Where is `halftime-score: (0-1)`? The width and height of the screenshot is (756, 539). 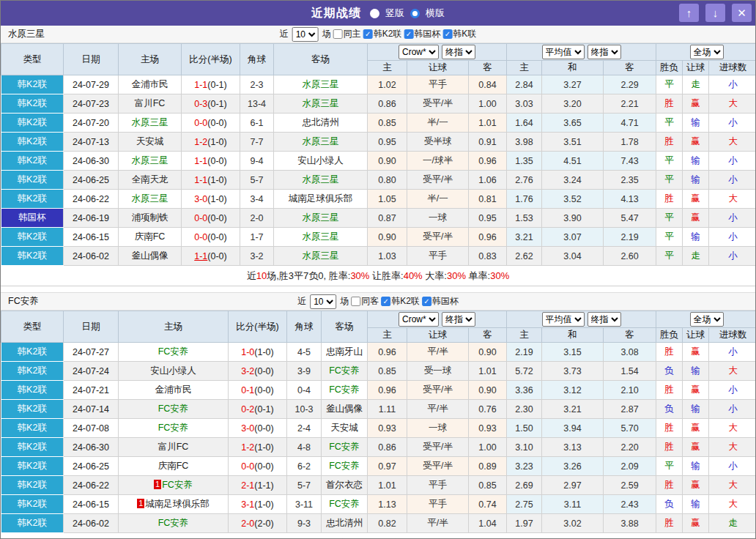 halftime-score: (0-1) is located at coordinates (217, 85).